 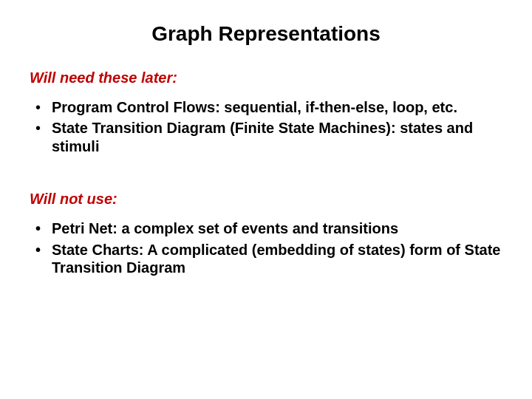 I want to click on list-item: State Charts: A complicated (embedding o…, so click(x=268, y=259).